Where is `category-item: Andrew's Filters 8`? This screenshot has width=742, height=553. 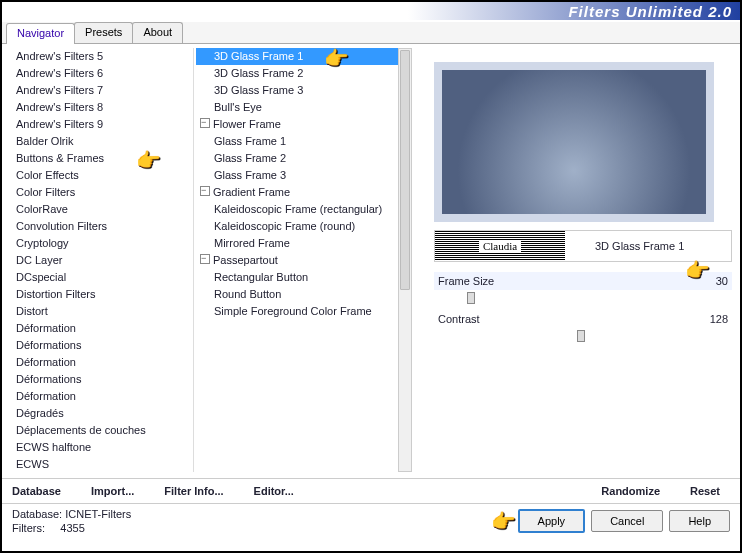 category-item: Andrew's Filters 8 is located at coordinates (102, 108).